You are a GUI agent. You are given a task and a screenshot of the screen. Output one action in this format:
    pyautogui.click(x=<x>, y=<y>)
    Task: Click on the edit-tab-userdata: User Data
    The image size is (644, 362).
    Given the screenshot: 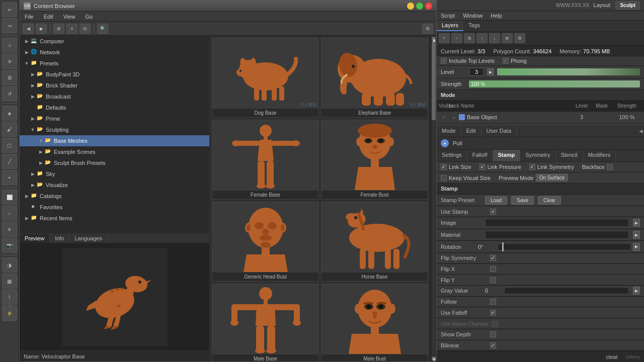 What is the action you would take?
    pyautogui.click(x=499, y=132)
    